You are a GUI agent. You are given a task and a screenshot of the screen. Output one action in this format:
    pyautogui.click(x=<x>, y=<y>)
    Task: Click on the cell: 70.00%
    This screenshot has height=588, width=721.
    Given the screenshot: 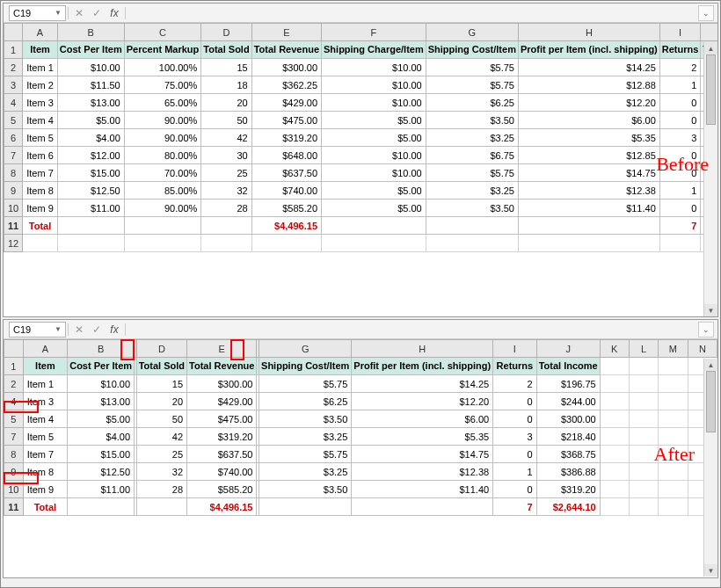 What is the action you would take?
    pyautogui.click(x=163, y=173)
    